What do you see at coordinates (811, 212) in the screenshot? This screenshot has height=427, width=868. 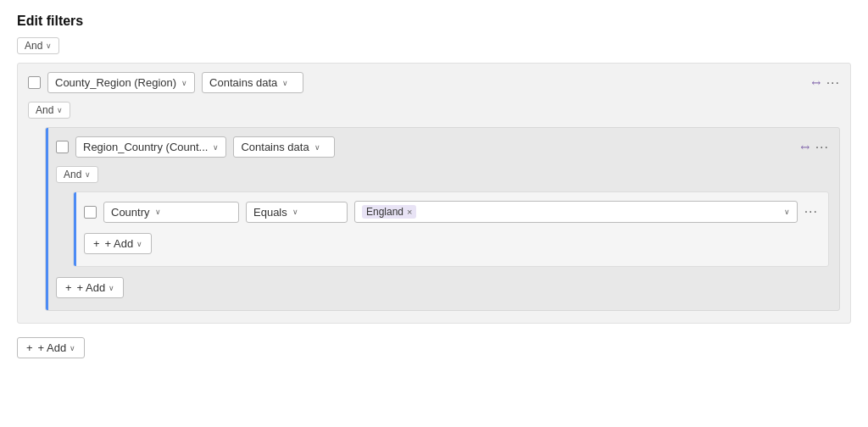 I see `more-icon-level3: ···` at bounding box center [811, 212].